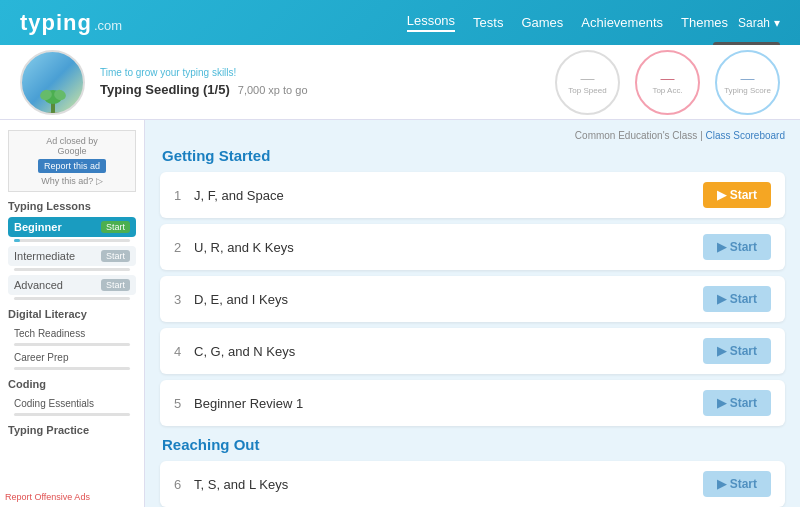 The width and height of the screenshot is (800, 507). Describe the element at coordinates (472, 484) in the screenshot. I see `lesson-card-6: 6 T, S, and L Keys ▶ Start` at that location.